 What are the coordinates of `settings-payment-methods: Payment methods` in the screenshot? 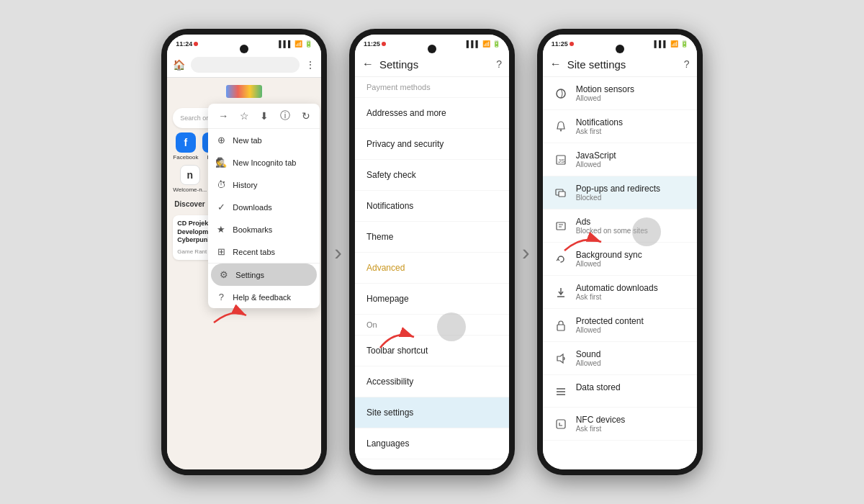 It's located at (432, 88).